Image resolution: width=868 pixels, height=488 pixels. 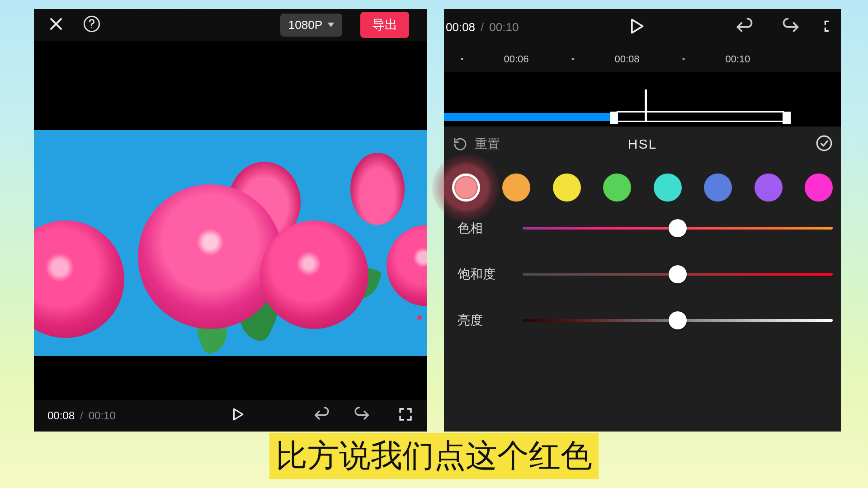 What do you see at coordinates (642, 27) in the screenshot?
I see `right-transport-bar: 00:08 / 00:10` at bounding box center [642, 27].